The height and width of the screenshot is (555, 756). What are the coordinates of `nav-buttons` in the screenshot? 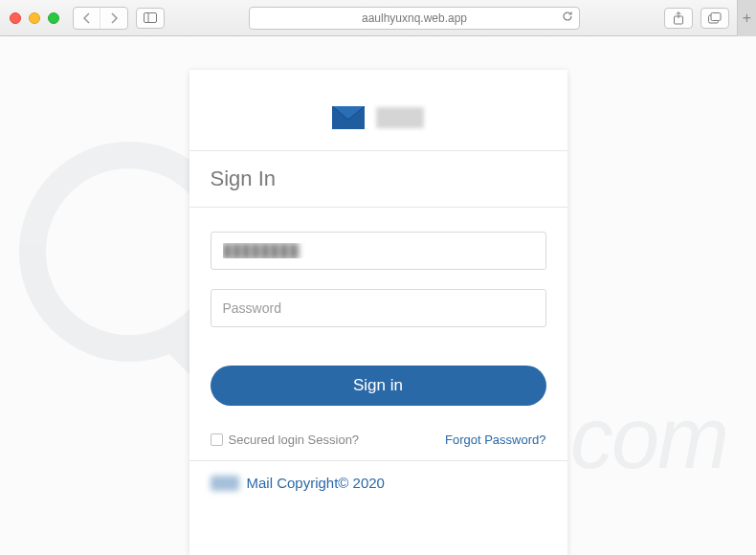 It's located at (100, 18).